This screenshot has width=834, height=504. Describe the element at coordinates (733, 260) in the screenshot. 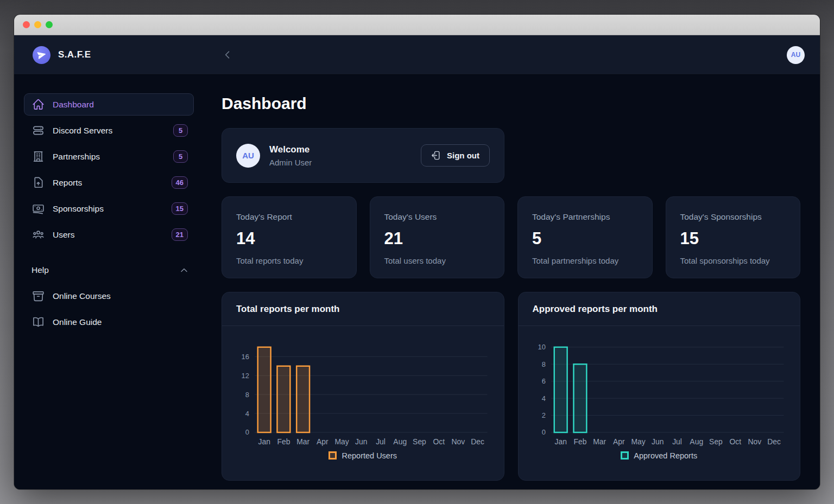

I see `stat-subtitle: Total sponsorships today` at that location.